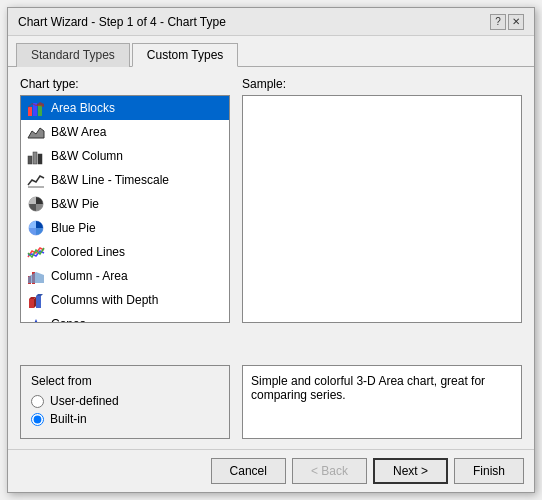  What do you see at coordinates (75, 204) in the screenshot?
I see `list-item-label: B&W Pie` at bounding box center [75, 204].